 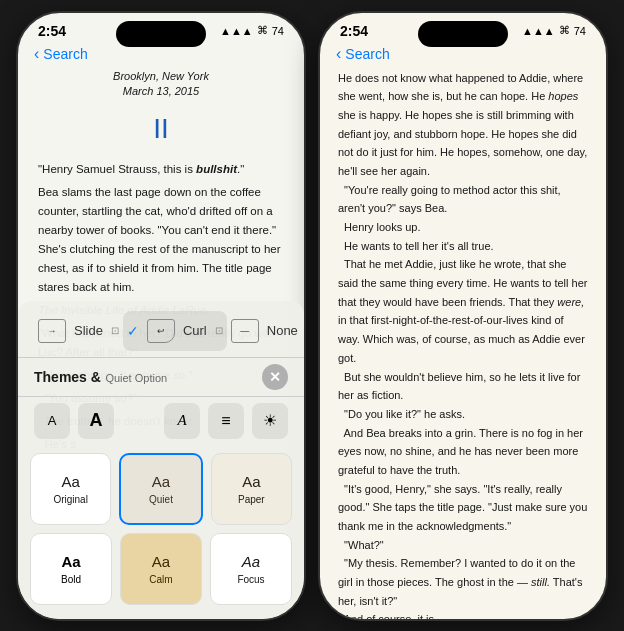 I want to click on font-style-button: A, so click(x=182, y=421).